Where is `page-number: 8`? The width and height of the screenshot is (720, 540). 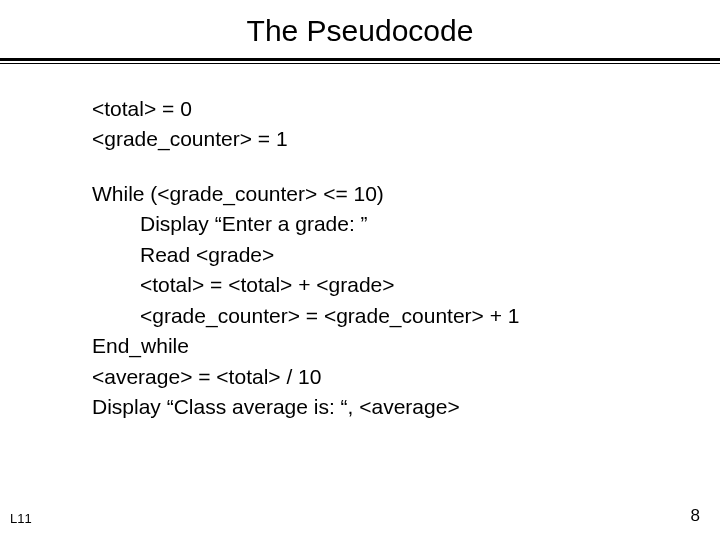 page-number: 8 is located at coordinates (696, 516).